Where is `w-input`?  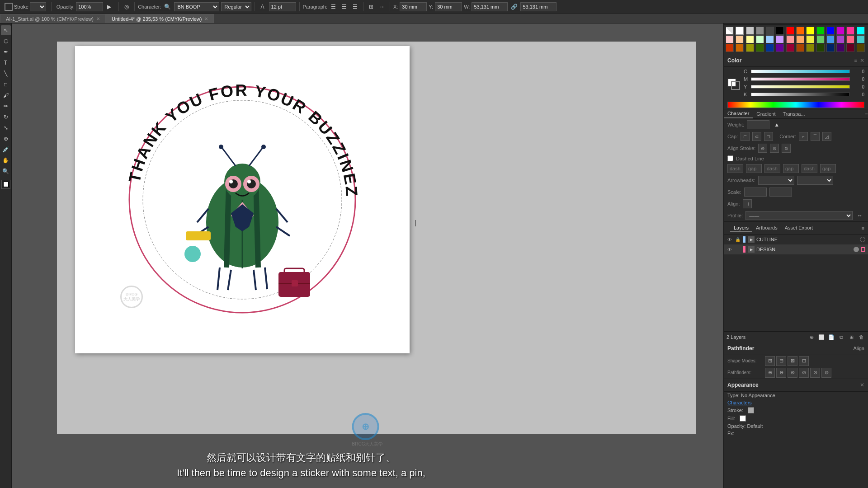
w-input is located at coordinates (490, 7).